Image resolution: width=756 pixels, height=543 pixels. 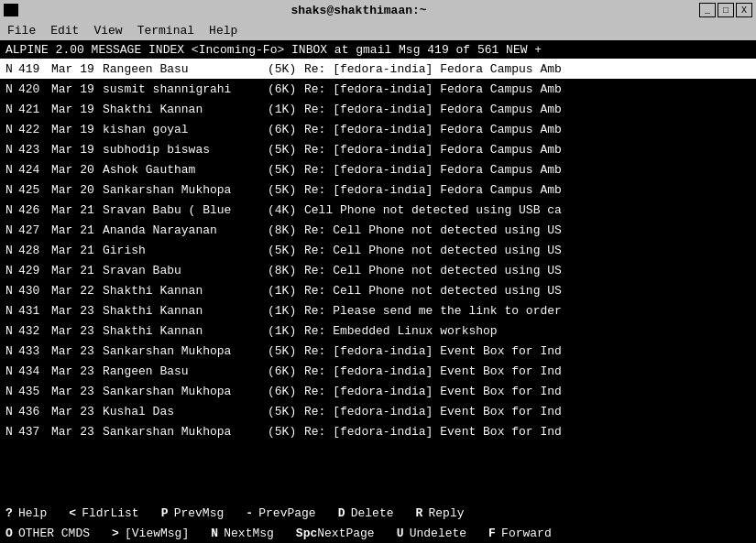 What do you see at coordinates (378, 190) in the screenshot?
I see `message-row-425: N 425 Mar 20 Sankarshan Mukhopa (5K) Re:…` at bounding box center [378, 190].